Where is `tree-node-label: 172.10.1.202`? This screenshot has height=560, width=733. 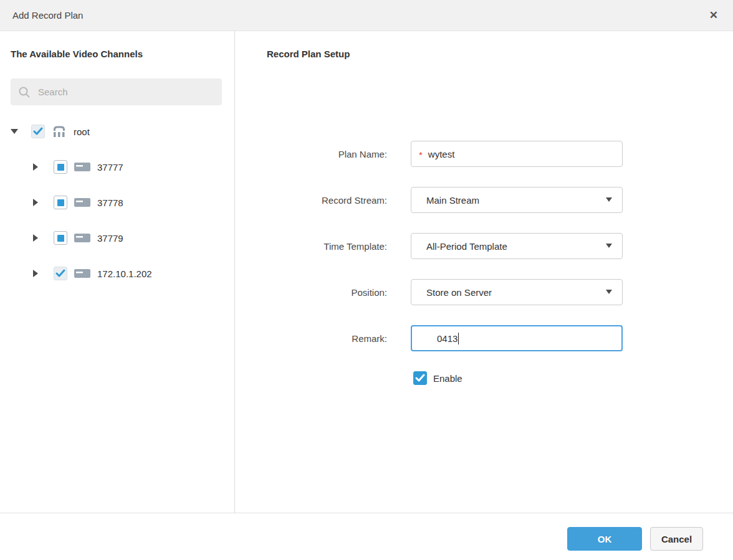 tree-node-label: 172.10.1.202 is located at coordinates (125, 274).